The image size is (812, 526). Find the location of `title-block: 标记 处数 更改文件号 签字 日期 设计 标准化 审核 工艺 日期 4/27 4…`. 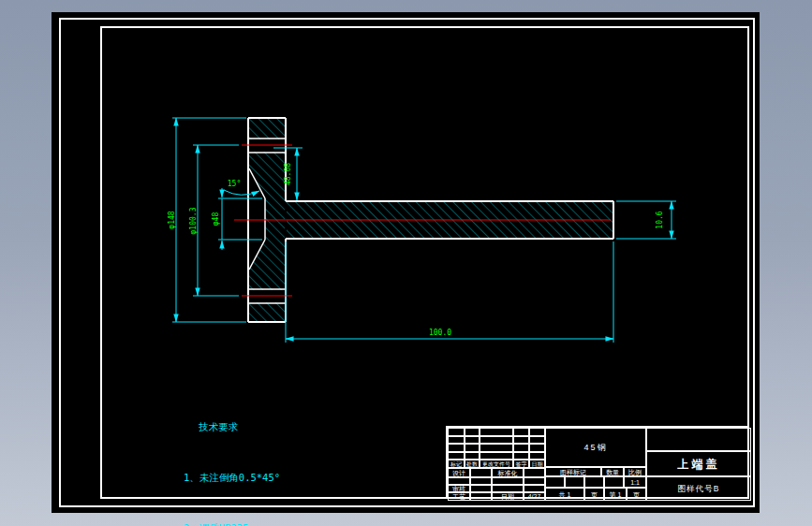

title-block: 标记 处数 更改文件号 签字 日期 设计 标准化 审核 工艺 日期 4/27 4… is located at coordinates (598, 462).